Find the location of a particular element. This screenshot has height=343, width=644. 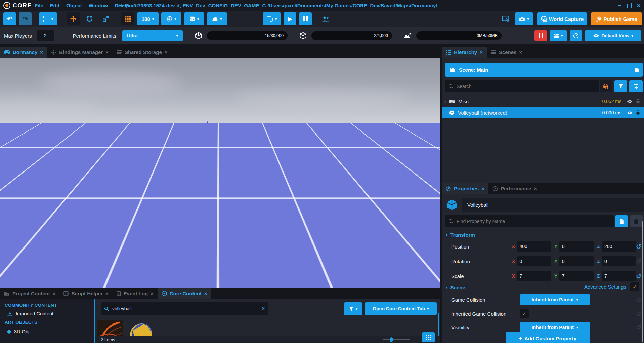

tab-script-helper: Script Helper × is located at coordinates (86, 293).